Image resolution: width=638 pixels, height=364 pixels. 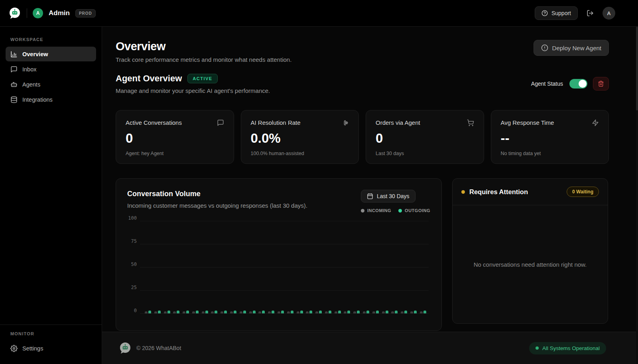 I want to click on sidebar-item-label: Settings, so click(x=33, y=348).